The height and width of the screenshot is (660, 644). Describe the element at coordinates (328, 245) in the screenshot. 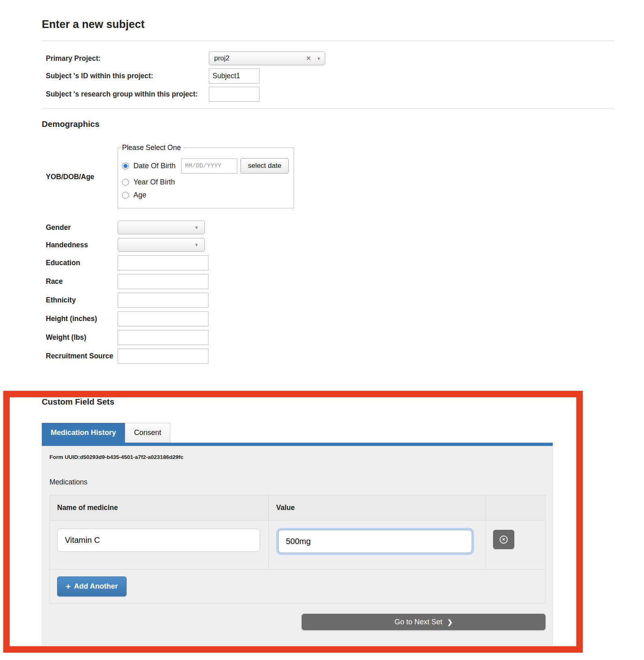

I see `handedness-row: Handedness ▼` at that location.